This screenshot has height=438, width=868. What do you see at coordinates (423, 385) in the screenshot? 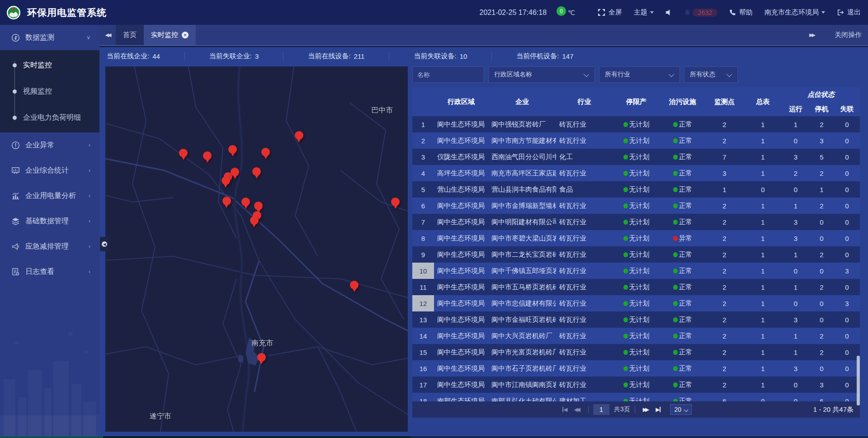
I see `row-number: 17` at bounding box center [423, 385].